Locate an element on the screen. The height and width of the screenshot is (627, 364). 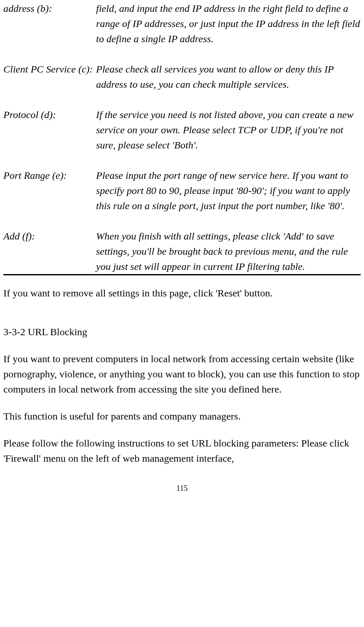
definition-description: Please input the port range of new servi… is located at coordinates (228, 191).